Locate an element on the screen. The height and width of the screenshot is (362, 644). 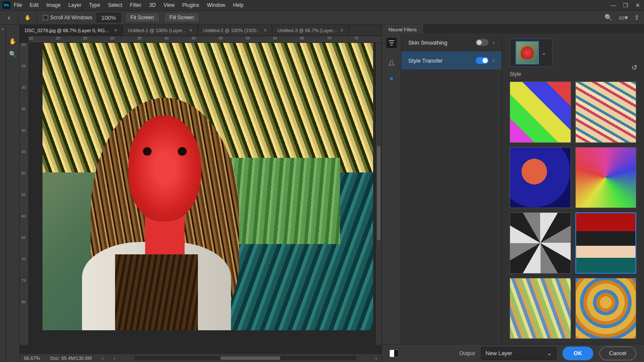
menu-window: Window is located at coordinates (216, 5).